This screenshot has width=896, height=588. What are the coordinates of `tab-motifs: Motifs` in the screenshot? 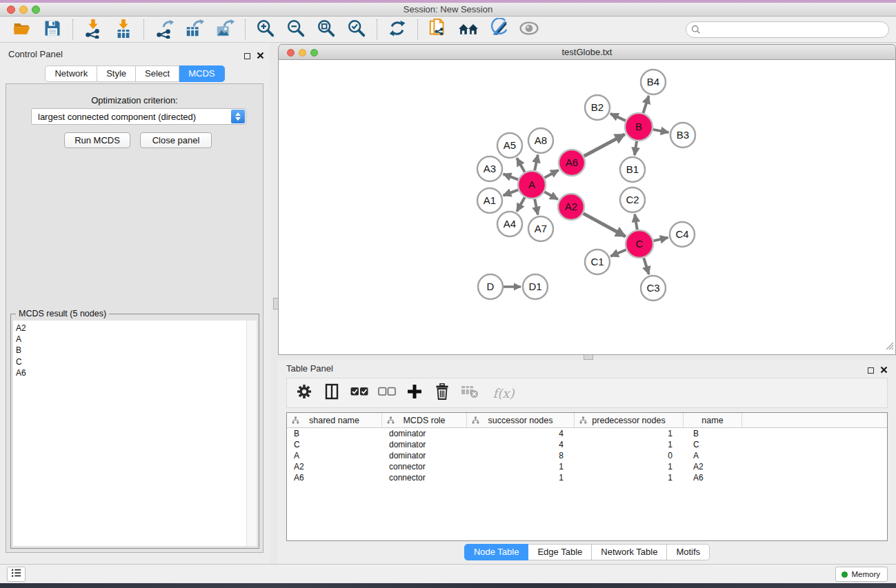 It's located at (688, 552).